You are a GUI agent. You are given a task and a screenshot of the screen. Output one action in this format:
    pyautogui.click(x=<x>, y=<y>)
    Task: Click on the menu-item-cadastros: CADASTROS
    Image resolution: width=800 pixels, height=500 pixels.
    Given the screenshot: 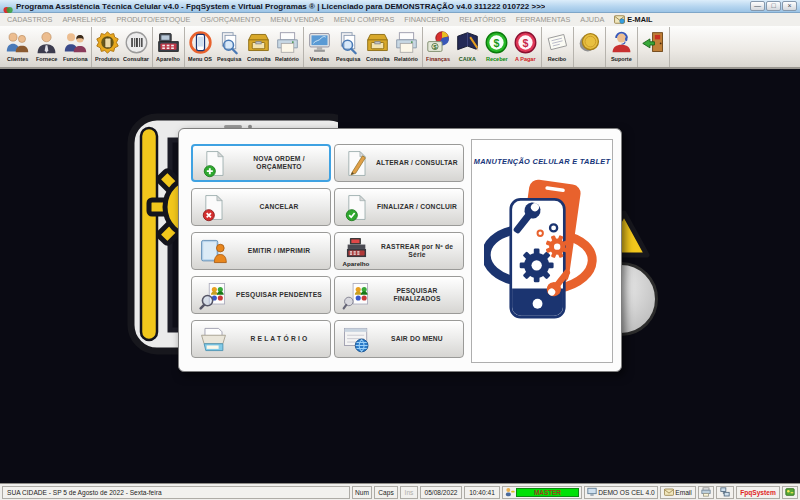 What is the action you would take?
    pyautogui.click(x=30, y=20)
    